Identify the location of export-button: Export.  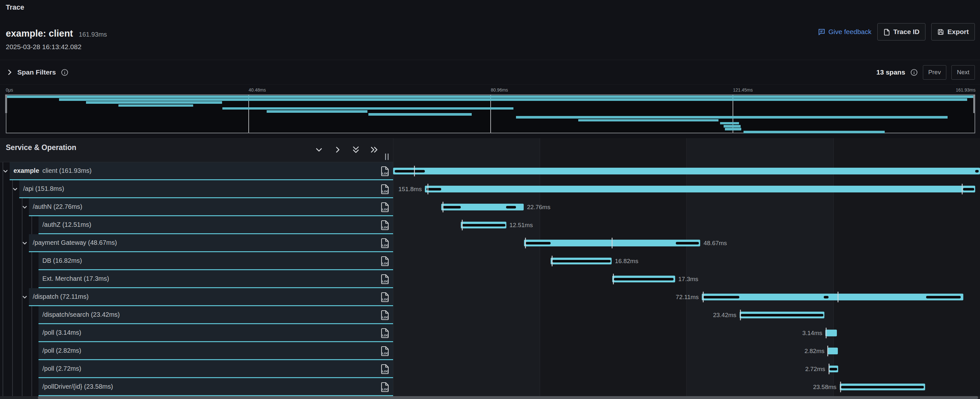
(953, 32).